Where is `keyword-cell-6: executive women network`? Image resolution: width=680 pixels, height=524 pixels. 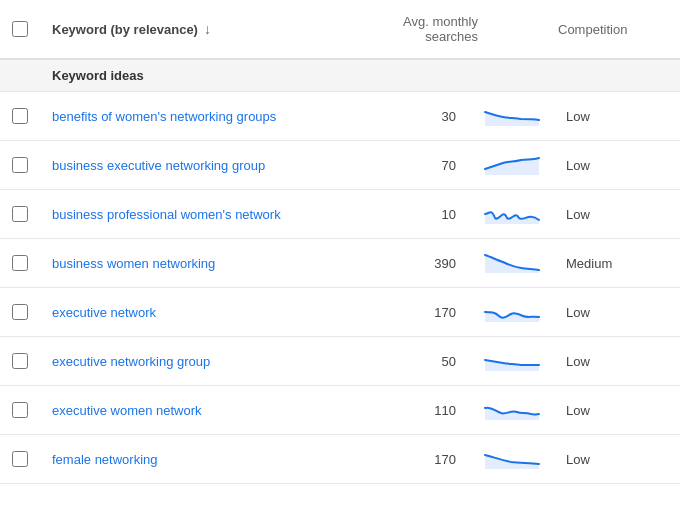 keyword-cell-6: executive women network is located at coordinates (205, 410).